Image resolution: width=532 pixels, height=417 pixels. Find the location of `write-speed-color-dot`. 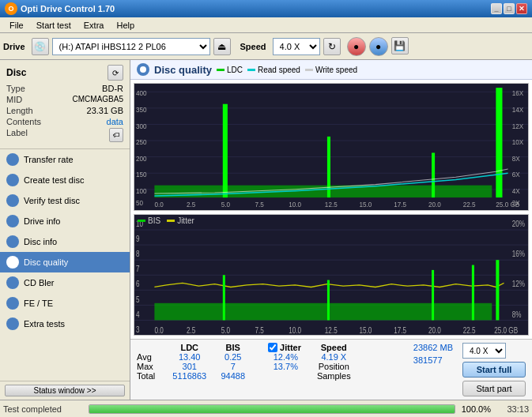

write-speed-color-dot is located at coordinates (309, 70).